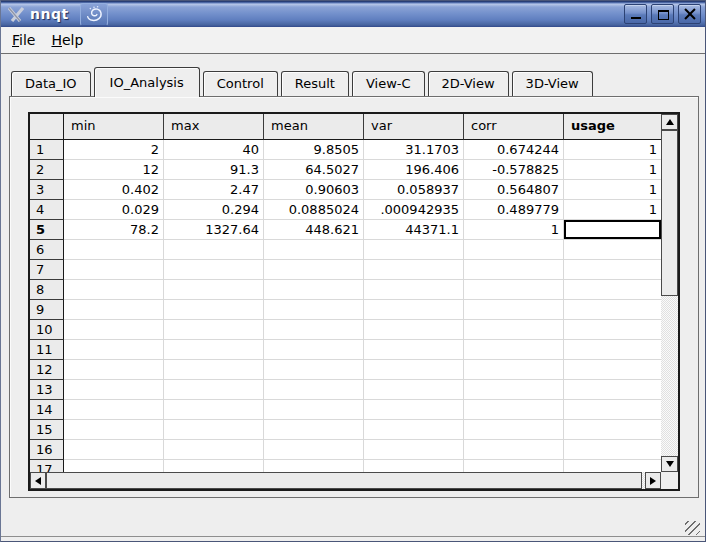 The image size is (706, 542). What do you see at coordinates (114, 170) in the screenshot?
I see `table-cell: 12` at bounding box center [114, 170].